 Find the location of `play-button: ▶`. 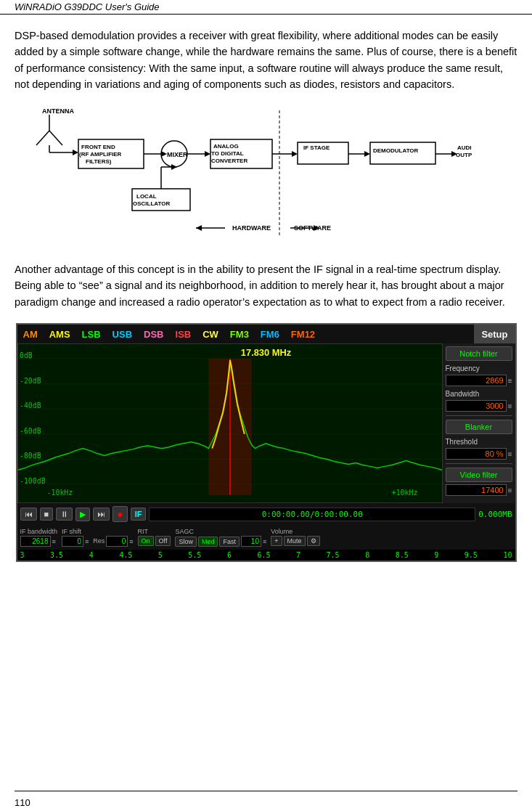

play-button: ▶ is located at coordinates (83, 514).